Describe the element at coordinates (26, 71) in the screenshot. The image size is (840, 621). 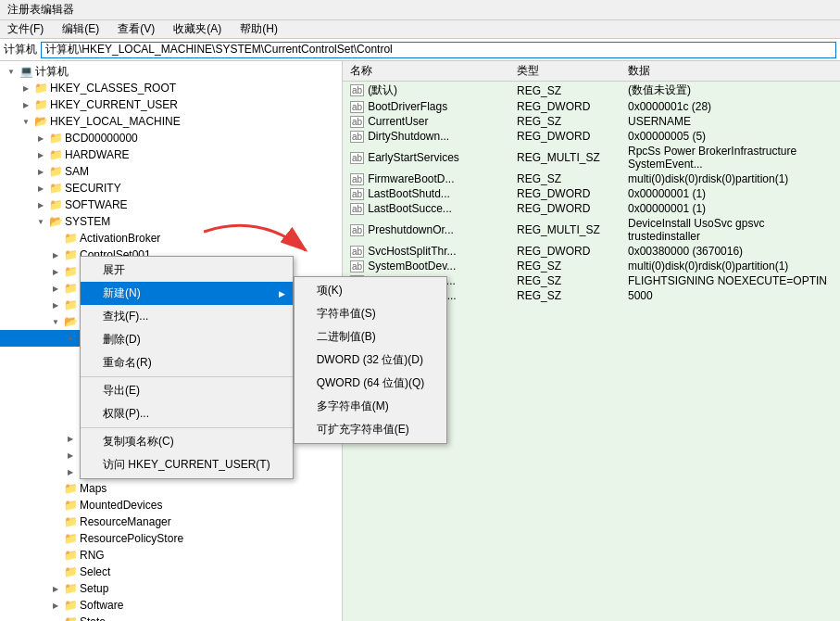
I see `computer-icon: 💻` at that location.